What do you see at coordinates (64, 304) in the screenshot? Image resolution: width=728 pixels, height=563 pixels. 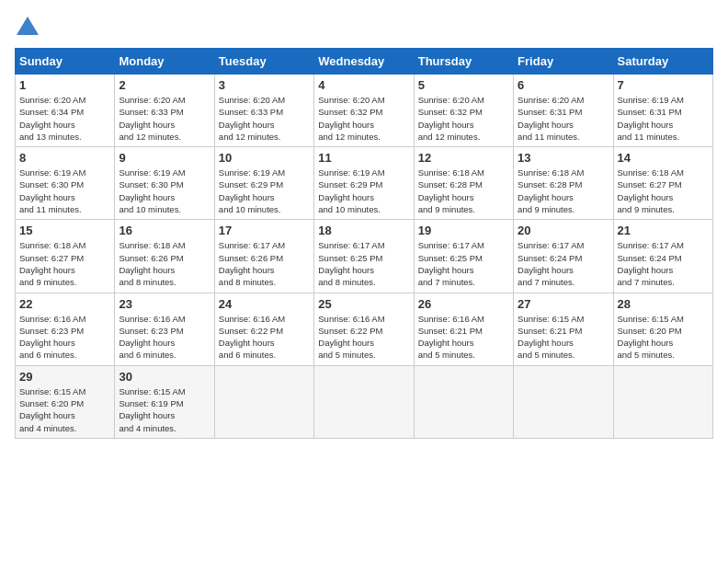 I see `day-number: 22` at bounding box center [64, 304].